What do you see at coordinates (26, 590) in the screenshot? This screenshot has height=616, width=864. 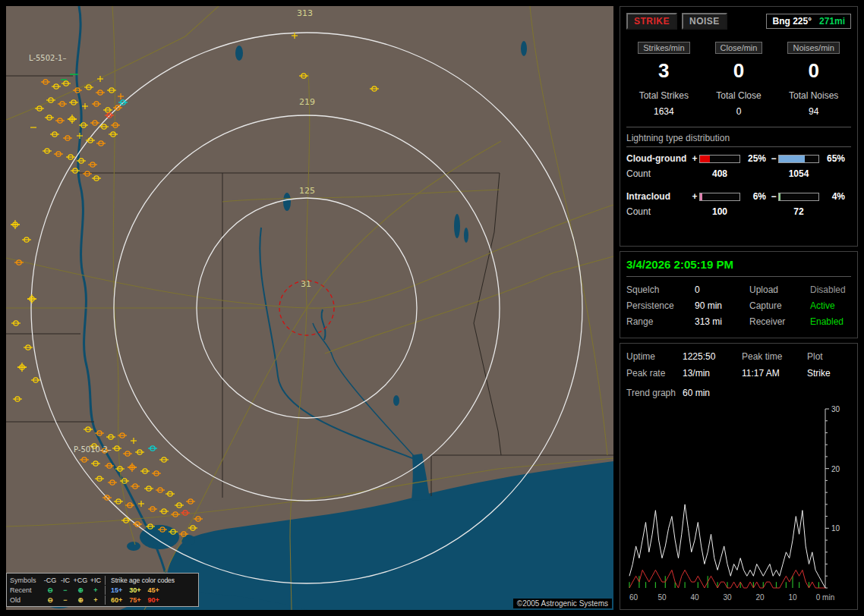 I see `legend-recent-label: Recent` at bounding box center [26, 590].